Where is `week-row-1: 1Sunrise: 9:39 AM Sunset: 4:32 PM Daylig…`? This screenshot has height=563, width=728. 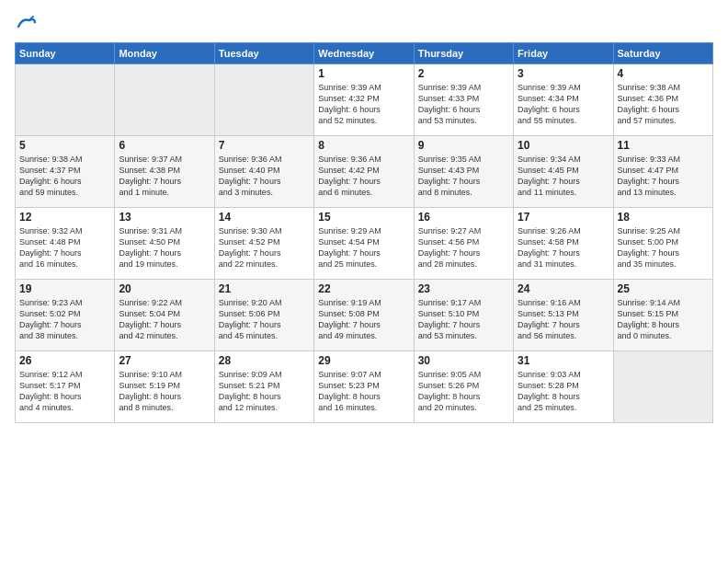
week-row-1: 1Sunrise: 9:39 AM Sunset: 4:32 PM Daylig… is located at coordinates (364, 100).